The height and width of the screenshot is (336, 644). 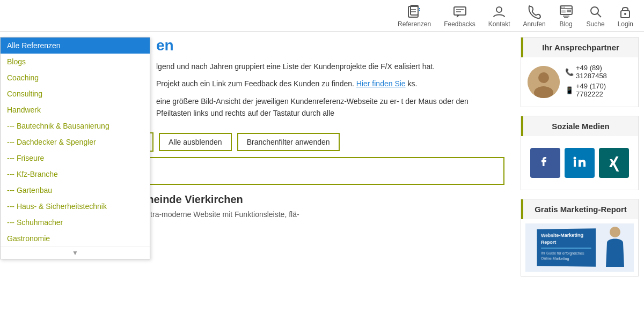 I want to click on content-heading: en, so click(x=331, y=46).